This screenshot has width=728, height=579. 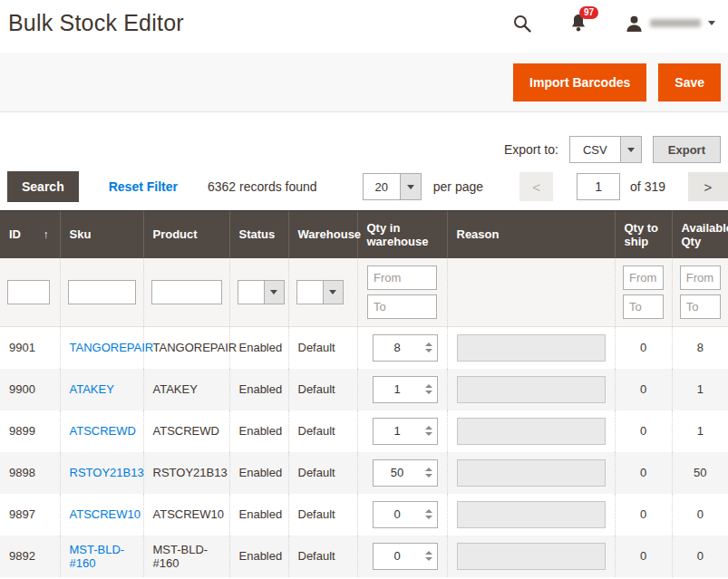 What do you see at coordinates (107, 473) in the screenshot?
I see `sku-link: RSTOY21B13` at bounding box center [107, 473].